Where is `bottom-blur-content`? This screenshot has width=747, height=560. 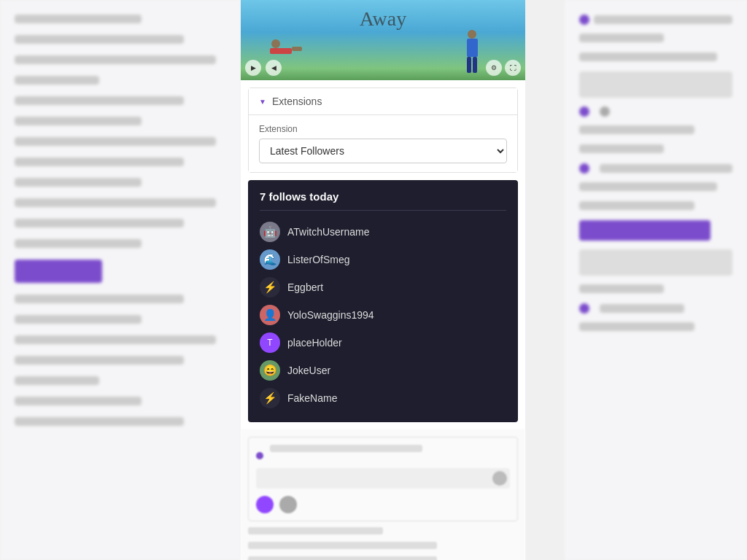 bottom-blur-content is located at coordinates (383, 494).